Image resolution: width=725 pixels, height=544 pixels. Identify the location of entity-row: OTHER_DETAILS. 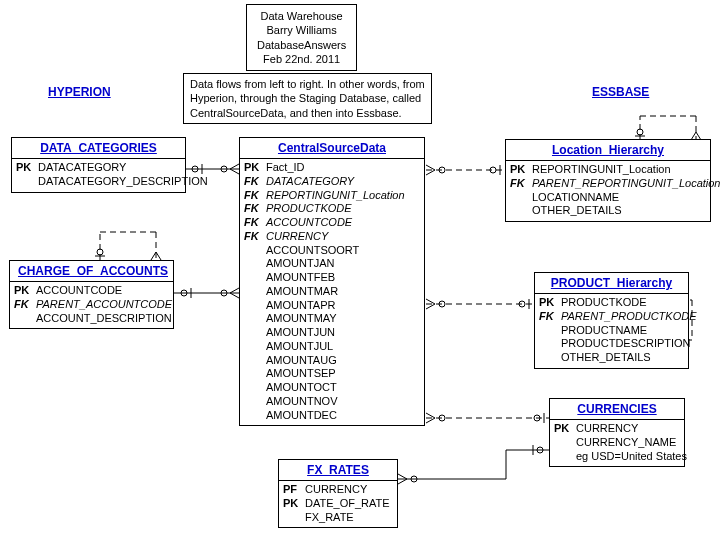
(612, 358).